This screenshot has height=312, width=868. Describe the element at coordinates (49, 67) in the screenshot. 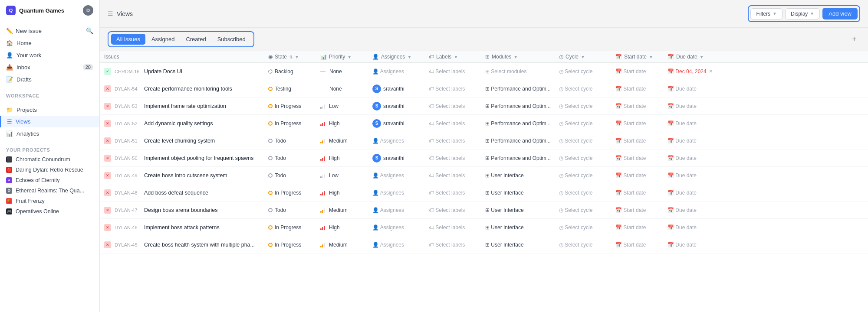

I see `sidebar-item-inbox: 📥 Inbox 20` at that location.